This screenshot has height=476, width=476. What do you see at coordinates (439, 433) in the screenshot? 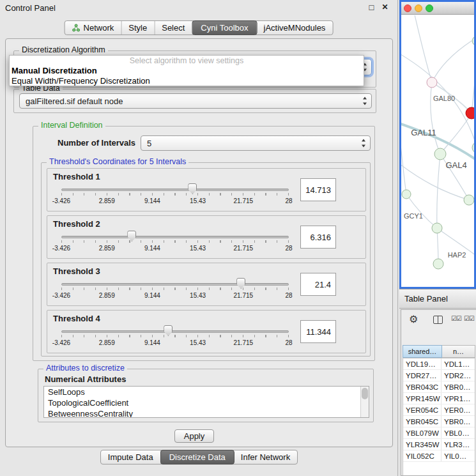
I see `table-row: YBL079WYBL0…` at bounding box center [439, 433].